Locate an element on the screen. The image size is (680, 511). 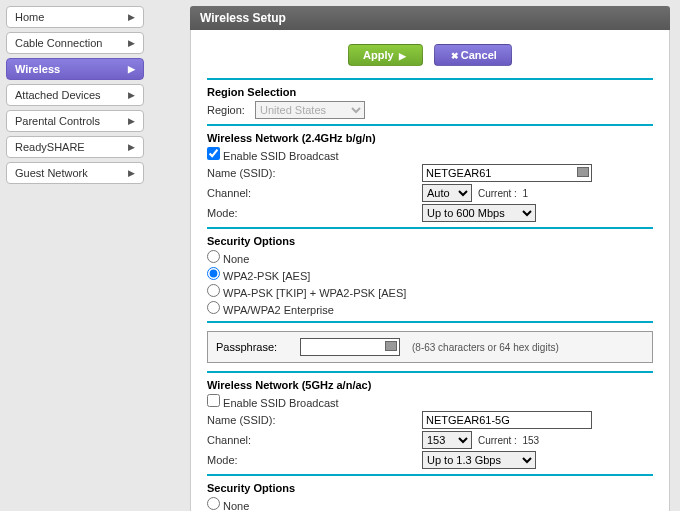
band5-heading: Wireless Network (5GHz a/n/ac) is located at coordinates (430, 386).